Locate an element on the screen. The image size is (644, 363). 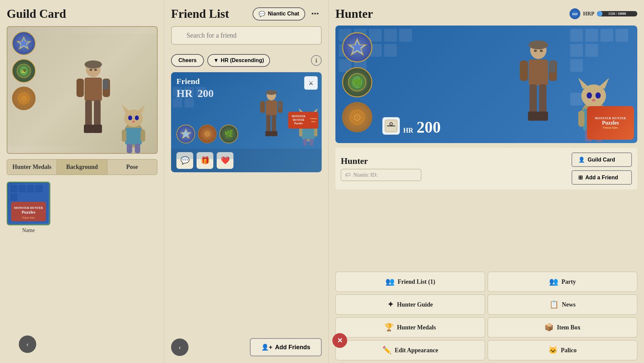
add-friend-icon: 👤+ is located at coordinates (267, 347).